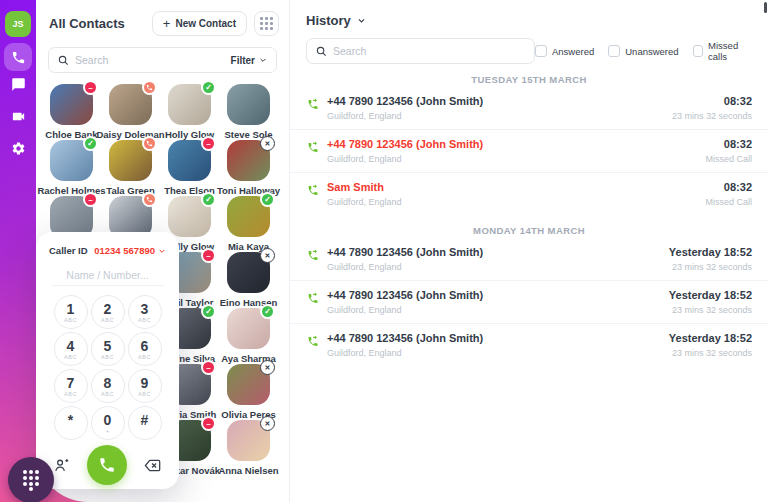 This screenshot has height=502, width=768. Describe the element at coordinates (722, 51) in the screenshot. I see `filter-checkbox-missed-calls: Missed calls` at that location.